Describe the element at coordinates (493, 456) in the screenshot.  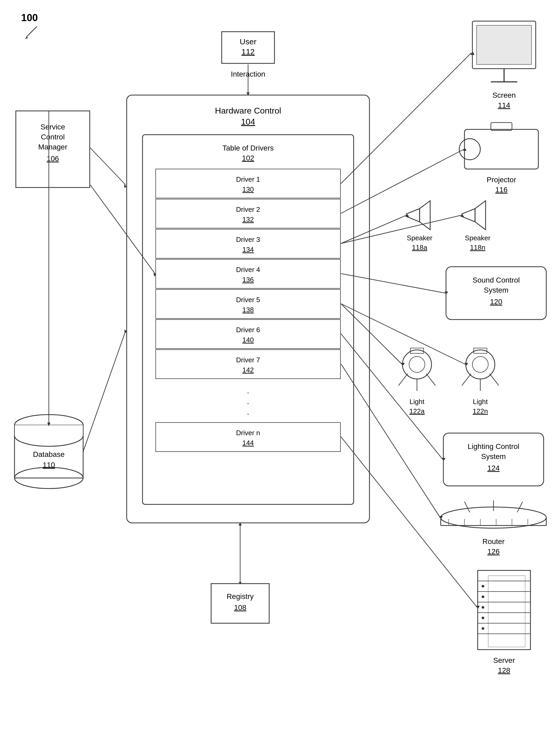
I see `lighting-control-label2: System` at that location.